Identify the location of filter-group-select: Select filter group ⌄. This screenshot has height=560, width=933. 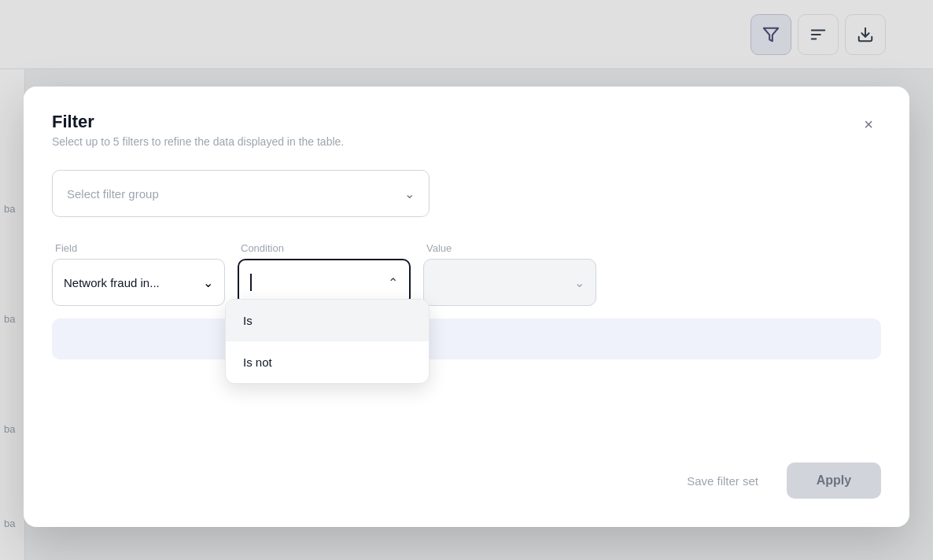
(241, 193).